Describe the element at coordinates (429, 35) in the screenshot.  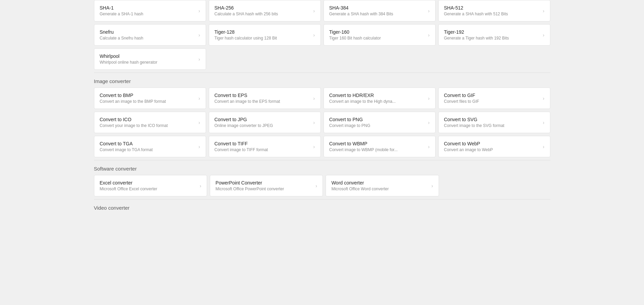
I see `tiger-card-arrow-2: ›` at that location.